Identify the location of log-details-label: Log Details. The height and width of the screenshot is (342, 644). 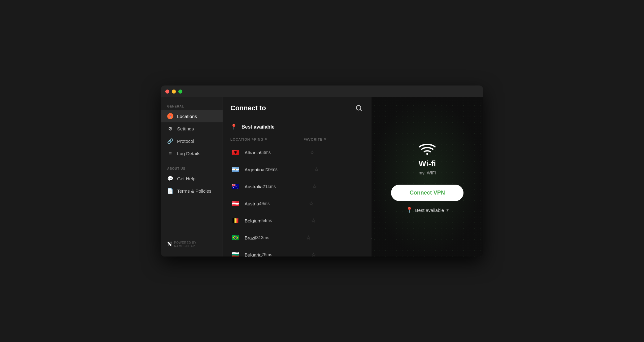
(189, 154).